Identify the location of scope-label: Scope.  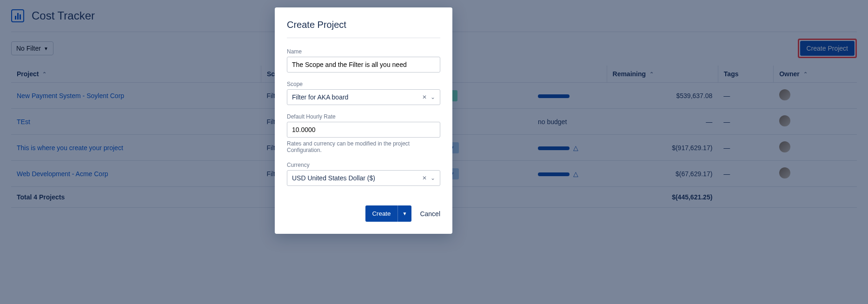
(364, 84).